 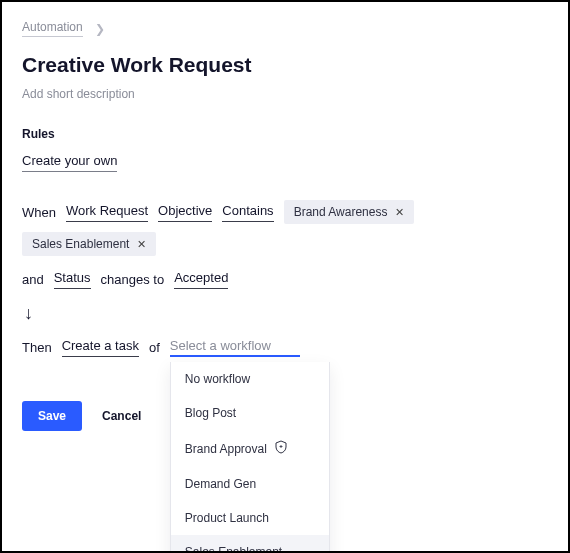 What do you see at coordinates (33, 280) in the screenshot?
I see `and-label: and` at bounding box center [33, 280].